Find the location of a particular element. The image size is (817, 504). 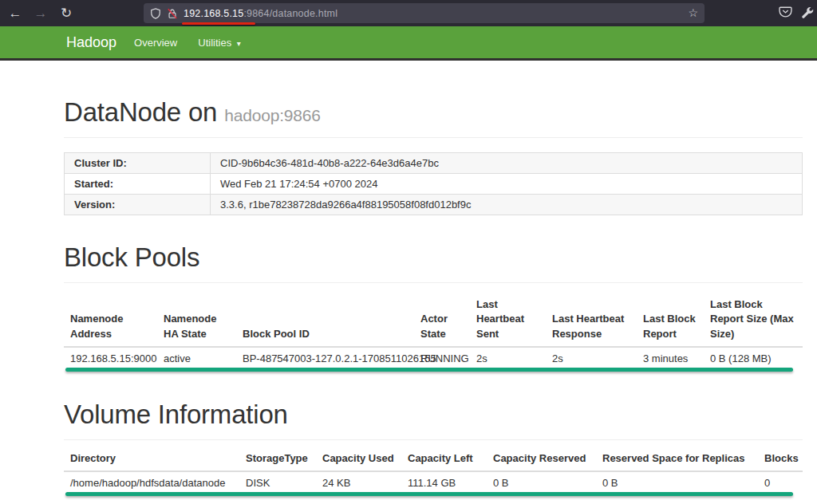

nav-overview: Overview is located at coordinates (156, 43).